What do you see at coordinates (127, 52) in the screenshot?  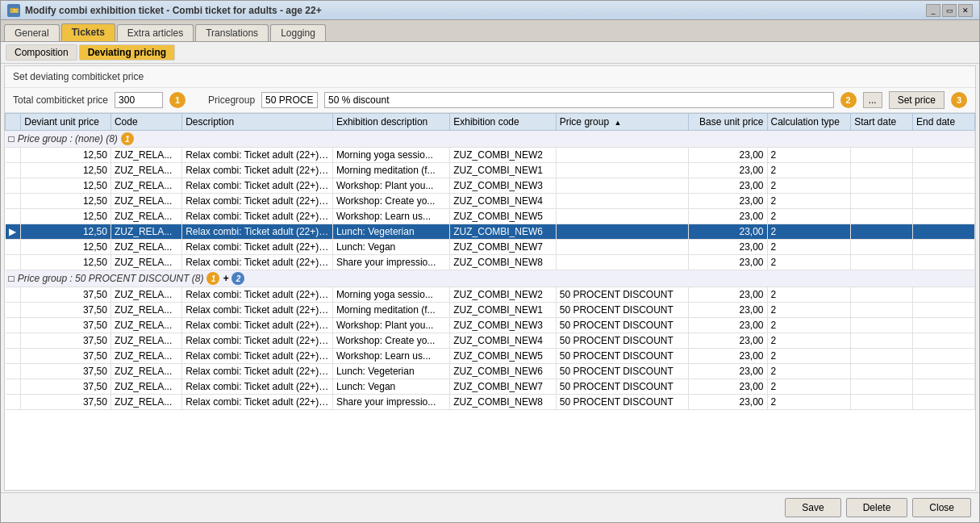 I see `sub-tab-deviating-pricing: Deviating pricing` at bounding box center [127, 52].